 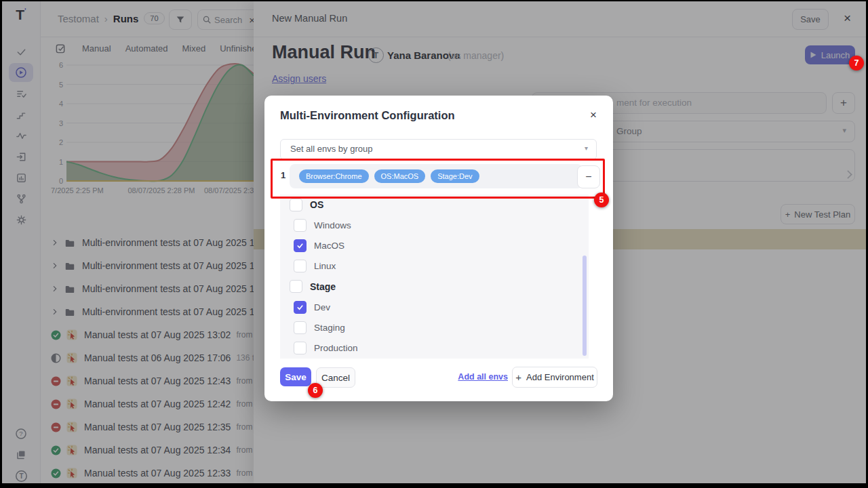 I want to click on option-row-dev: Dev, so click(x=434, y=307).